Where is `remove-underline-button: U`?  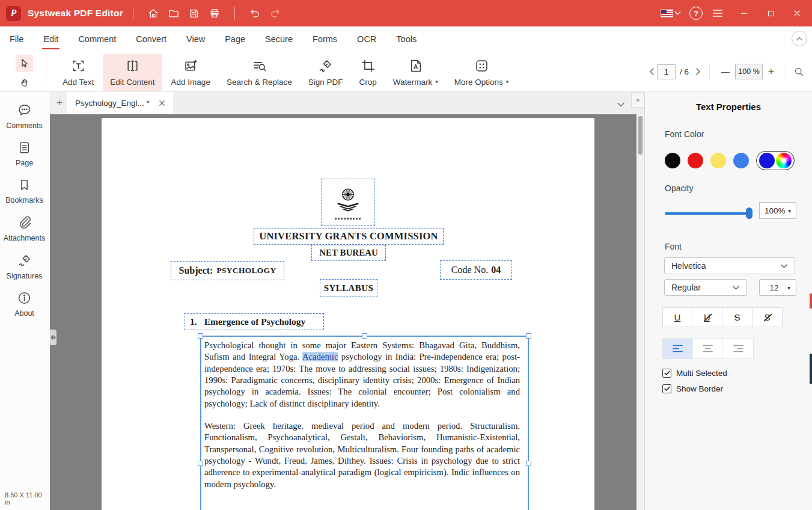 remove-underline-button: U is located at coordinates (707, 318).